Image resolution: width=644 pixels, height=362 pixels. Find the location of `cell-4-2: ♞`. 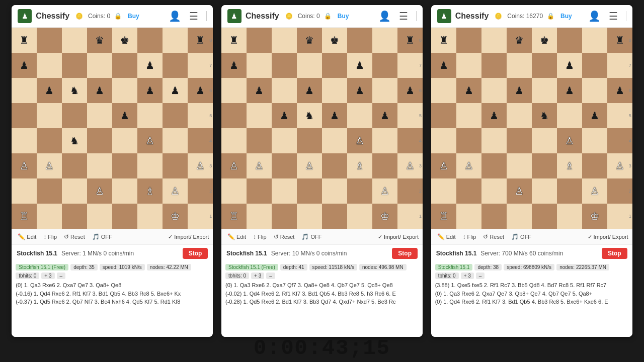

cell-4-2: ♞ is located at coordinates (74, 141).